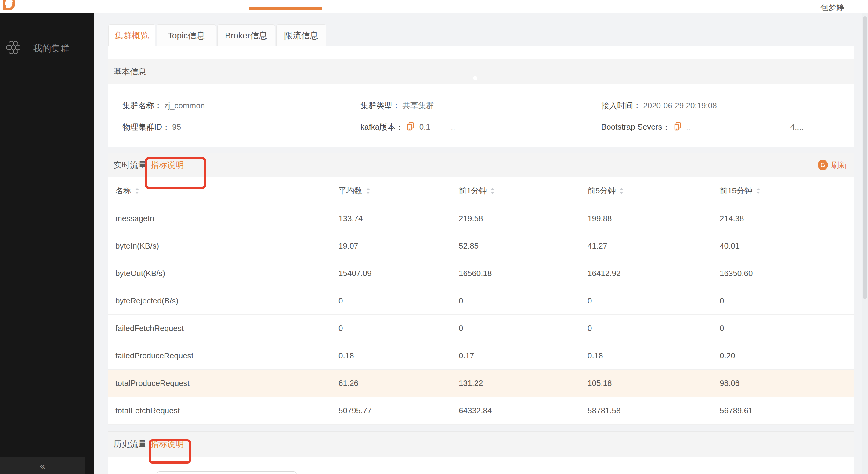  Describe the element at coordinates (823, 165) in the screenshot. I see `refresh-icon` at that location.